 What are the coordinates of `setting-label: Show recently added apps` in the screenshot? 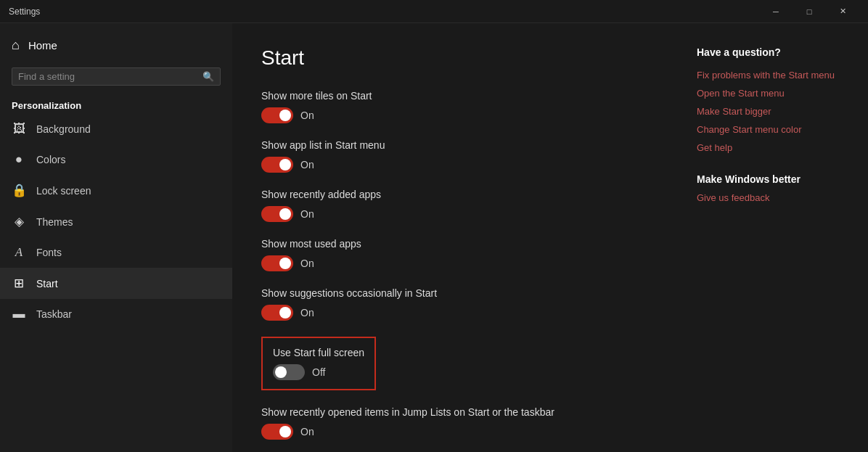 It's located at (456, 194).